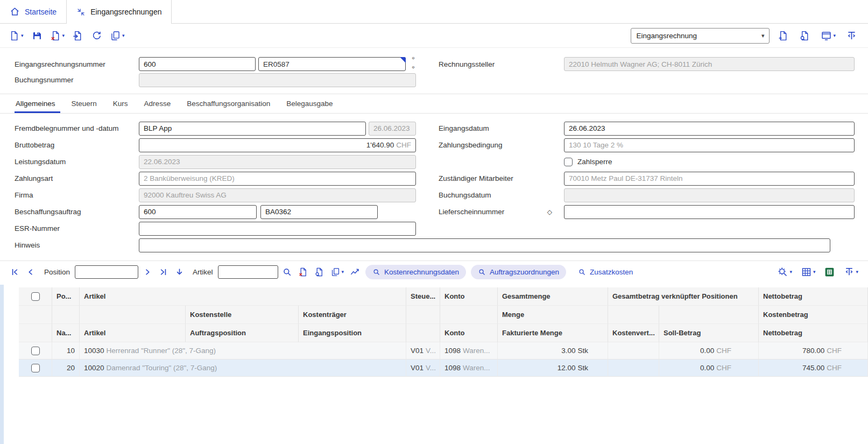  What do you see at coordinates (352, 315) in the screenshot?
I see `col-kostentraeger: Kostenträger` at bounding box center [352, 315].